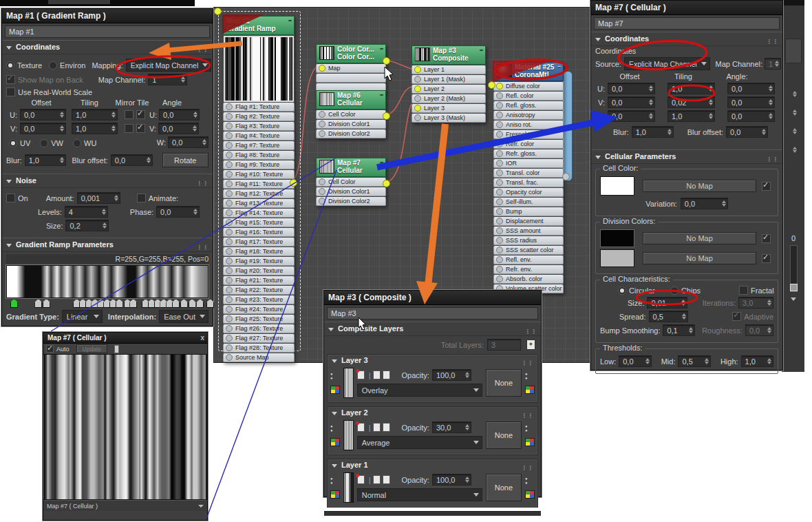 The image size is (812, 522). I want to click on node-input-slot: Flag #21: Texture, so click(259, 281).